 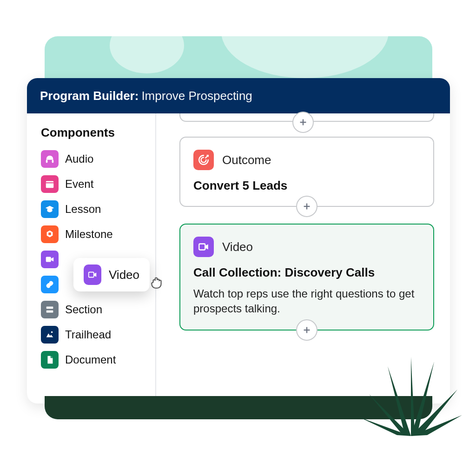 I want to click on panel-header: Program Builder: Improve Prospecting, so click(x=238, y=96).